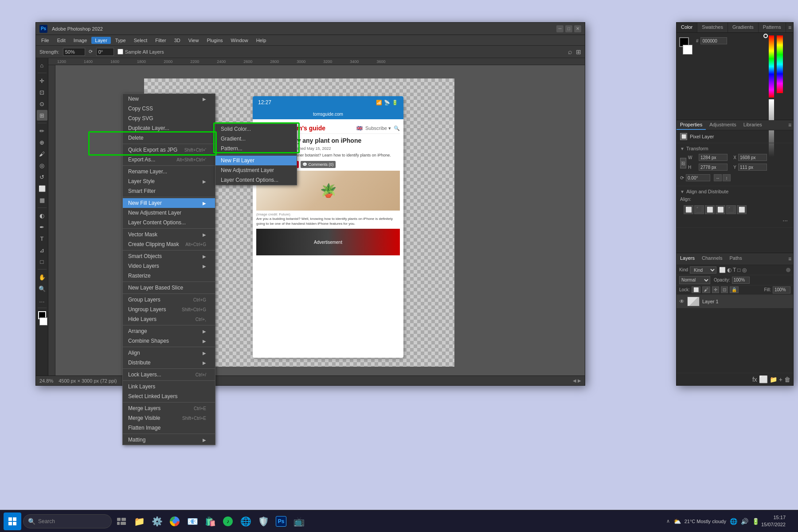 Image resolution: width=798 pixels, height=532 pixels. Describe the element at coordinates (42, 104) in the screenshot. I see `lasso-tool: ⊙` at that location.